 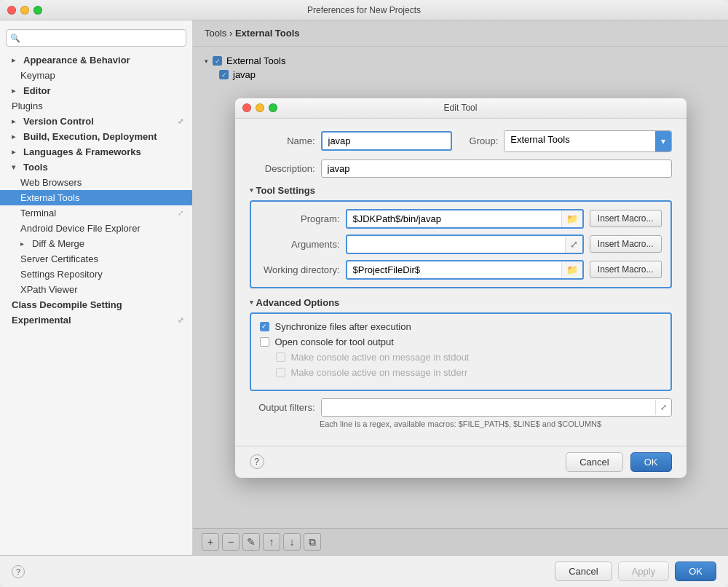 What do you see at coordinates (572, 218) in the screenshot?
I see `program-browse-icon: 📁` at bounding box center [572, 218].